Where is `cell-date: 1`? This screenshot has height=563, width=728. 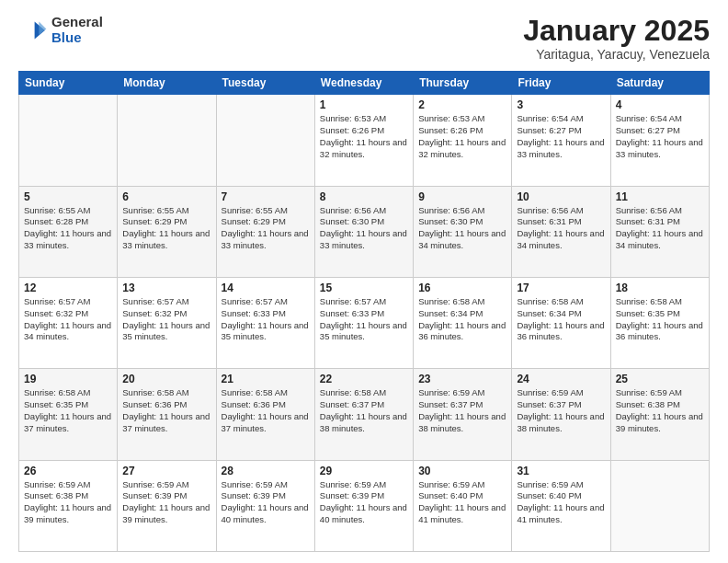
cell-date: 1 is located at coordinates (364, 105).